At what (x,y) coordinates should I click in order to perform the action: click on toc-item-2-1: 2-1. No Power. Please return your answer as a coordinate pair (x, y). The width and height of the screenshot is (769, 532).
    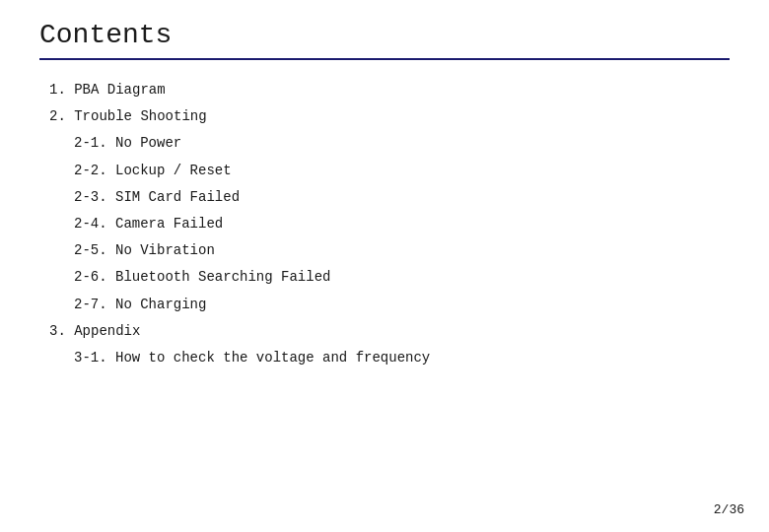
    Looking at the image, I should click on (402, 144).